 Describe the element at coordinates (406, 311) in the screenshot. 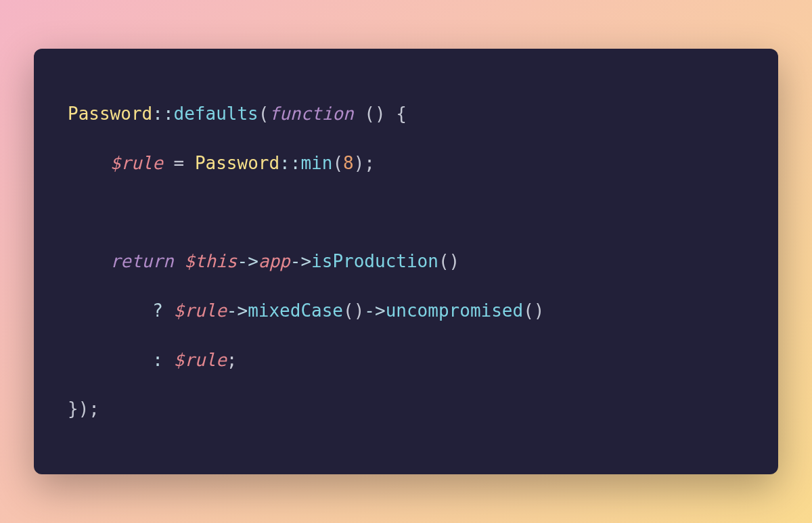

I see `code-line-4: ? $rule->mixedCase()->uncompromised()` at that location.